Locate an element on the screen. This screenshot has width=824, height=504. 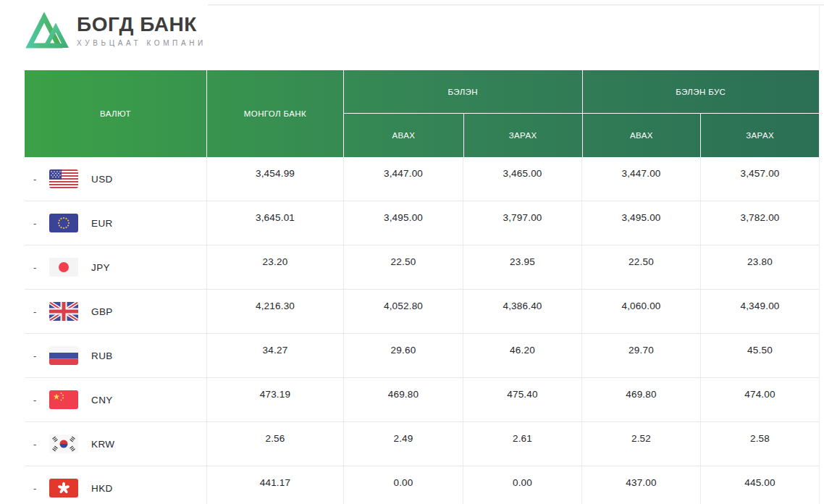
header-noncash-group: БЭЛЭН БУС is located at coordinates (701, 91).